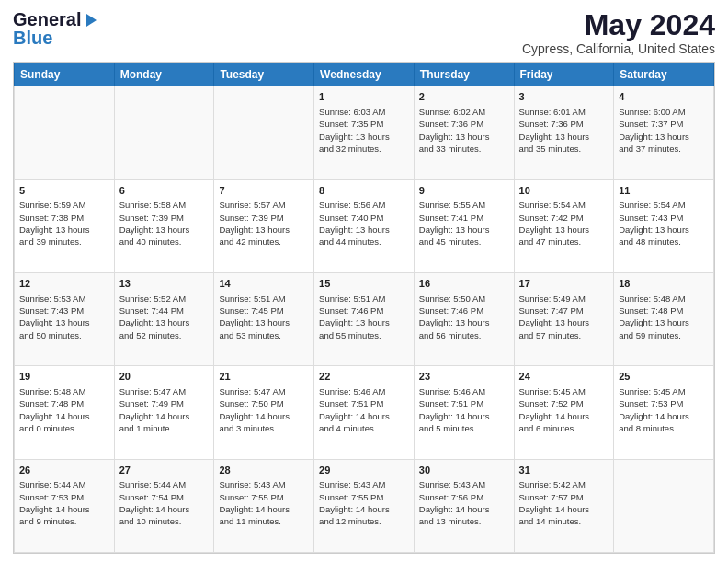 The height and width of the screenshot is (563, 728). Describe the element at coordinates (664, 377) in the screenshot. I see `day-number: 25` at that location.